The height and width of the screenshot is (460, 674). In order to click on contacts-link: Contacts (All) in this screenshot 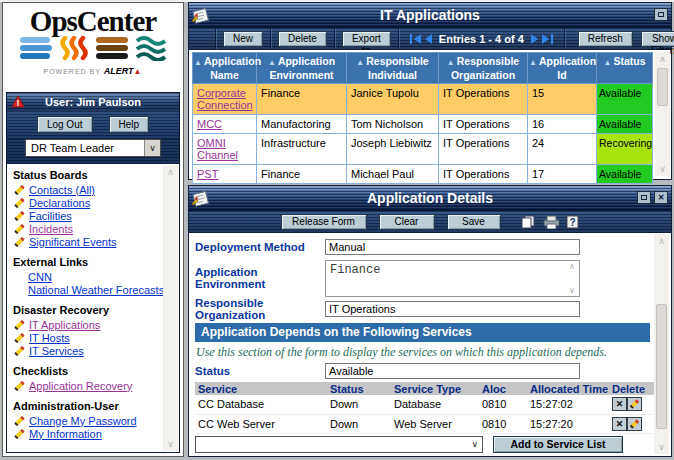, I will do `click(62, 190)`.